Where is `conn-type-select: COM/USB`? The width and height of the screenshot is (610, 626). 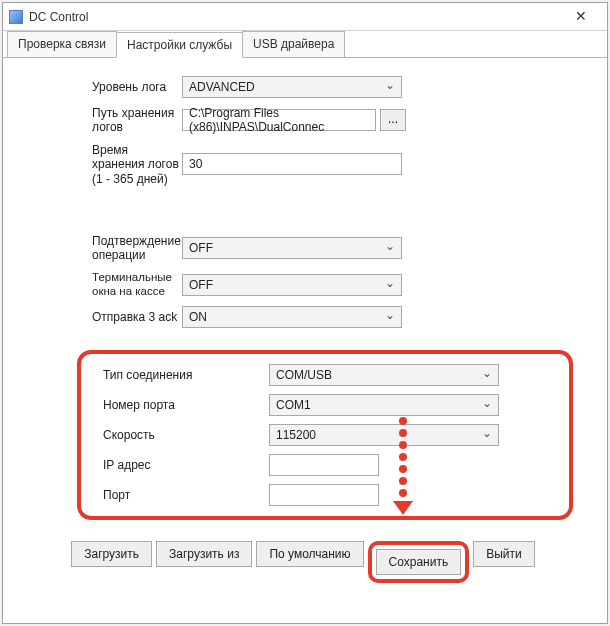
conn-type-select: COM/USB is located at coordinates (384, 375).